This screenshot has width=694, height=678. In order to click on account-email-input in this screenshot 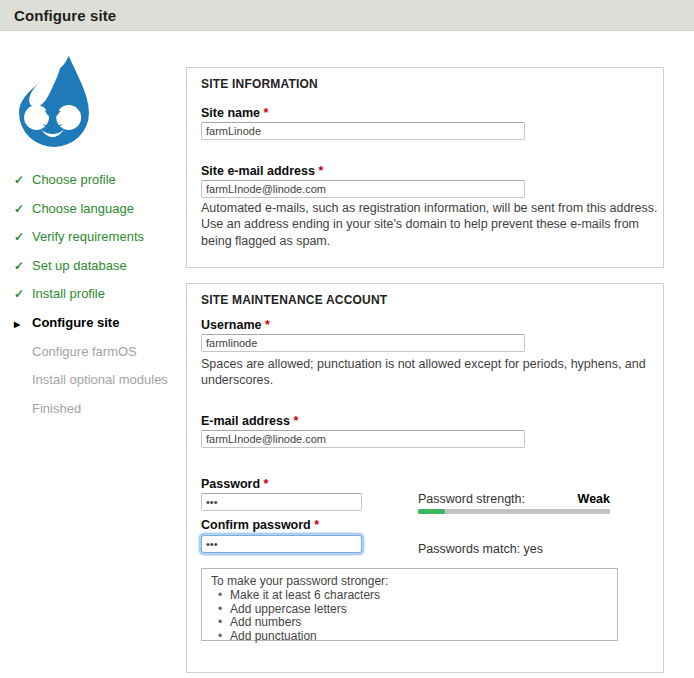, I will do `click(363, 439)`.